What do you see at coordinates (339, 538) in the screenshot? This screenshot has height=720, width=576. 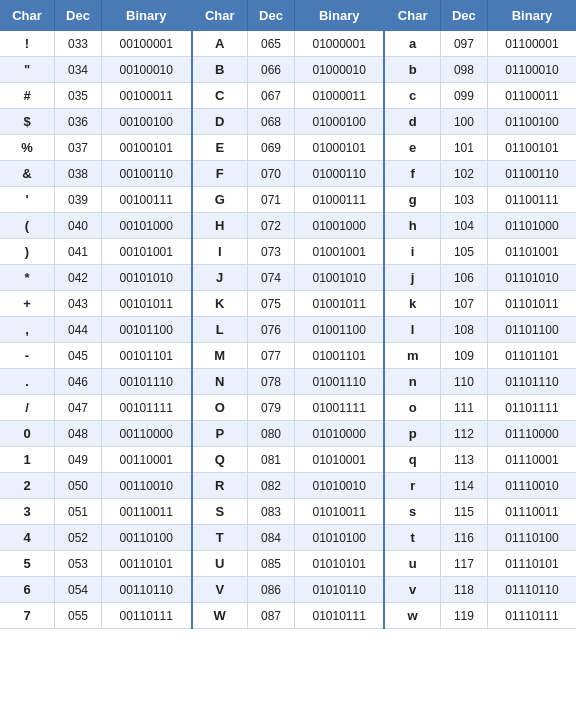 I see `table-cell: 01010100` at bounding box center [339, 538].